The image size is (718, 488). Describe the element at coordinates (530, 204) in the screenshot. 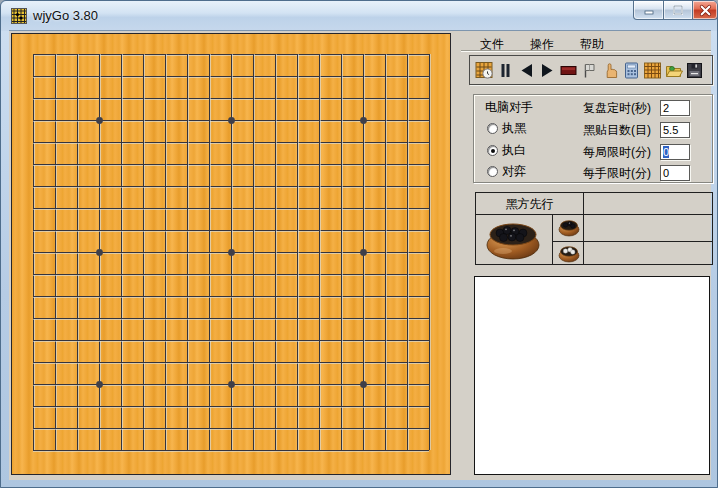

I see `turn-indicator: 黑方先行` at that location.